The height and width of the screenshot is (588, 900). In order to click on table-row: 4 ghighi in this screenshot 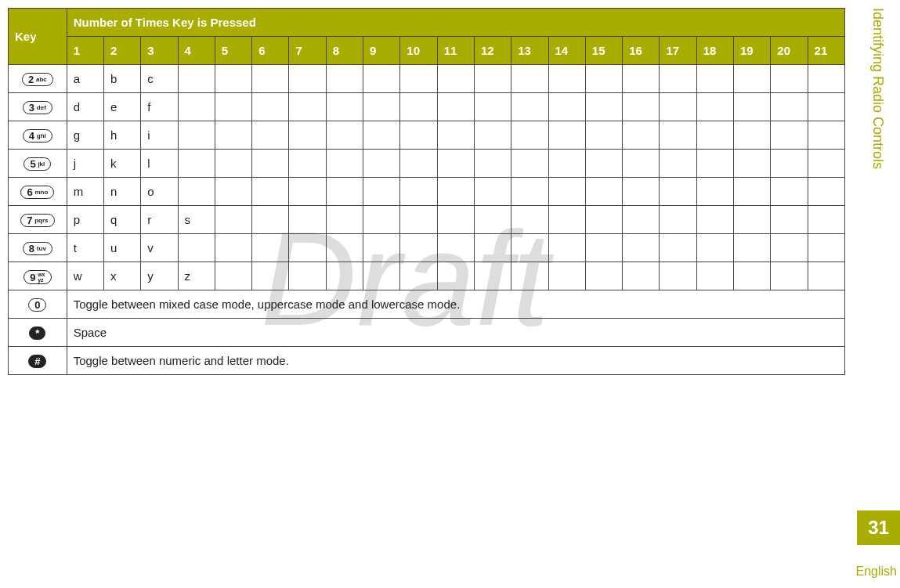, I will do `click(427, 135)`.